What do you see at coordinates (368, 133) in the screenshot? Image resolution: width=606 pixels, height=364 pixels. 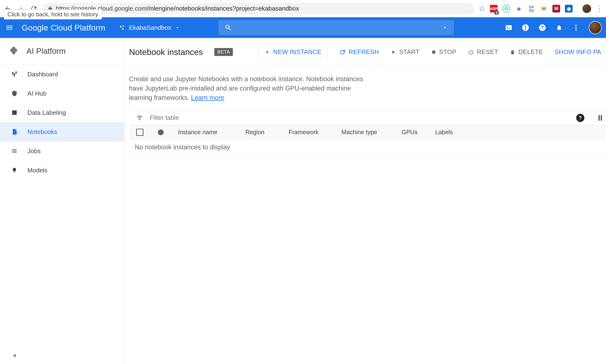 I see `instances-table: ? Instance name Region Framework Machine…` at bounding box center [368, 133].